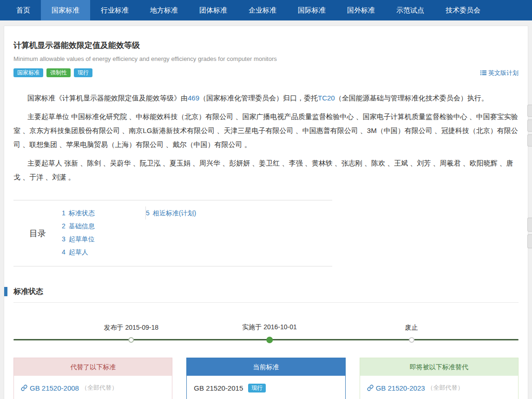 This screenshot has width=532, height=399. I want to click on card-row-replacing: GB 21520-2023 （全部代替）, so click(439, 388).